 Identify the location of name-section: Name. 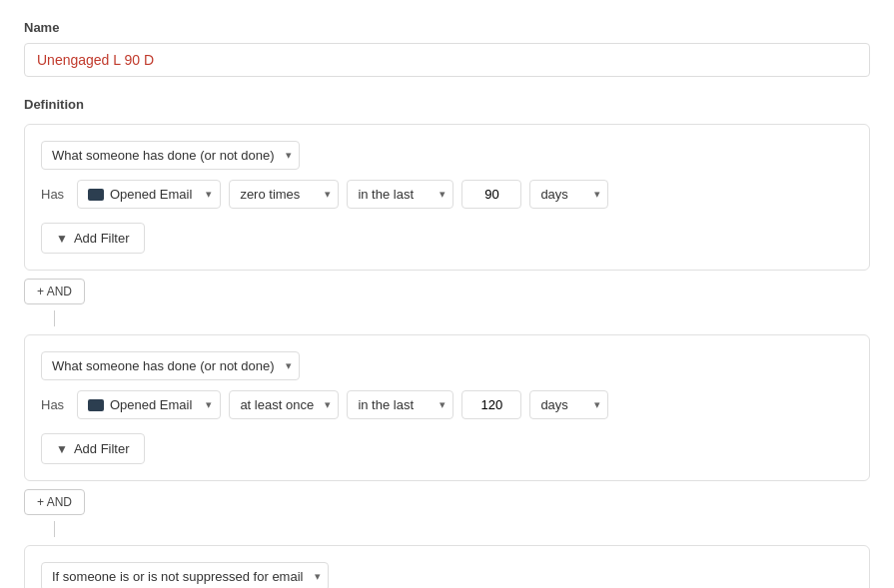
(447, 48).